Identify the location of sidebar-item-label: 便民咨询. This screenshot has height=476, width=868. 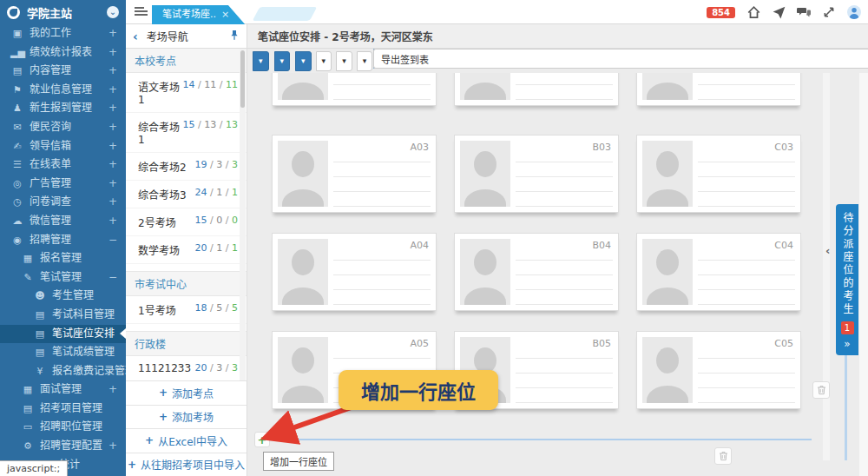
(50, 127).